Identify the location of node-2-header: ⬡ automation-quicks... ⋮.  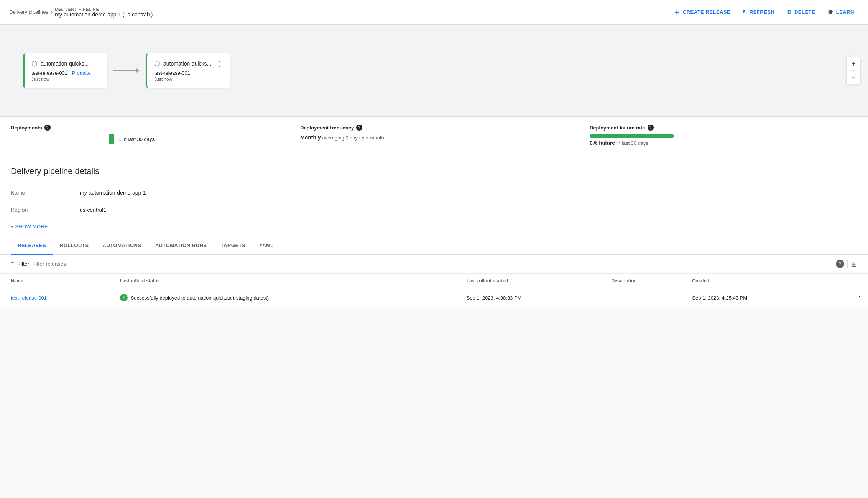
(189, 64).